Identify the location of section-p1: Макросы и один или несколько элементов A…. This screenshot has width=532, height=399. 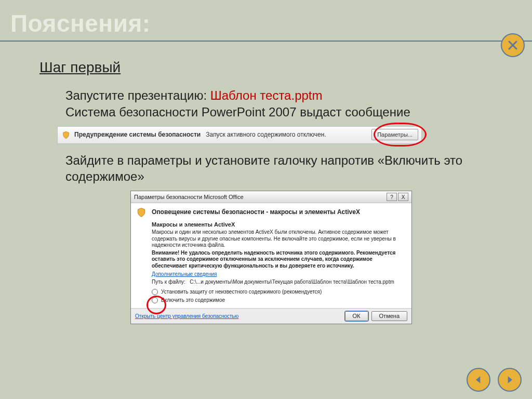
(278, 239).